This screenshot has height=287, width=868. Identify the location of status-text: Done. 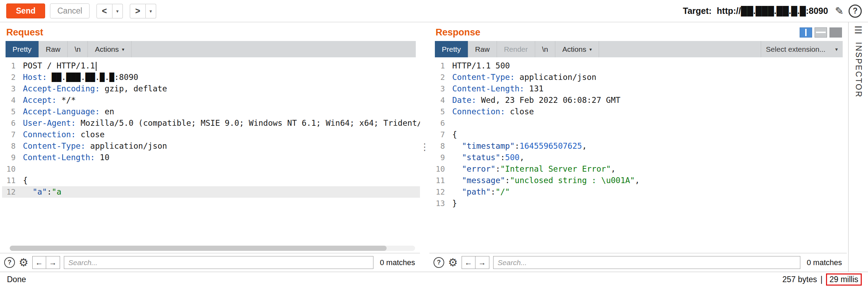
(17, 279).